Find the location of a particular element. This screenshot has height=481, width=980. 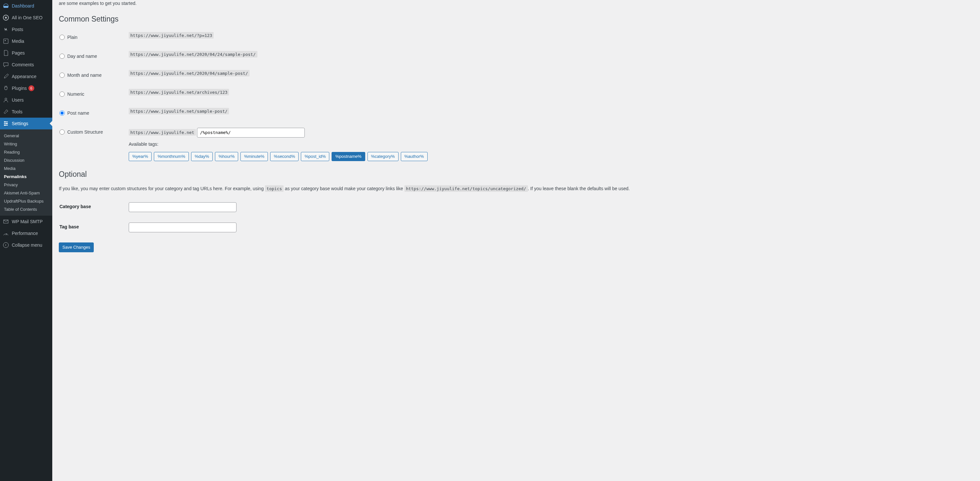

sidebar-item-settings: Settings is located at coordinates (26, 123).